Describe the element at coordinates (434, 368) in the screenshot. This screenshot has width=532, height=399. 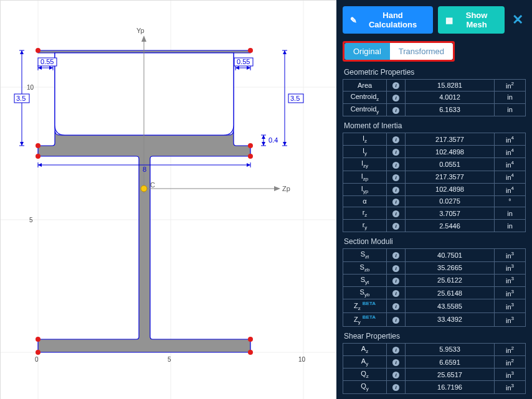
I see `shear-table: Azi5.9533in2Ayi6.6591in2Qzi25.6517in3Qyi…` at that location.